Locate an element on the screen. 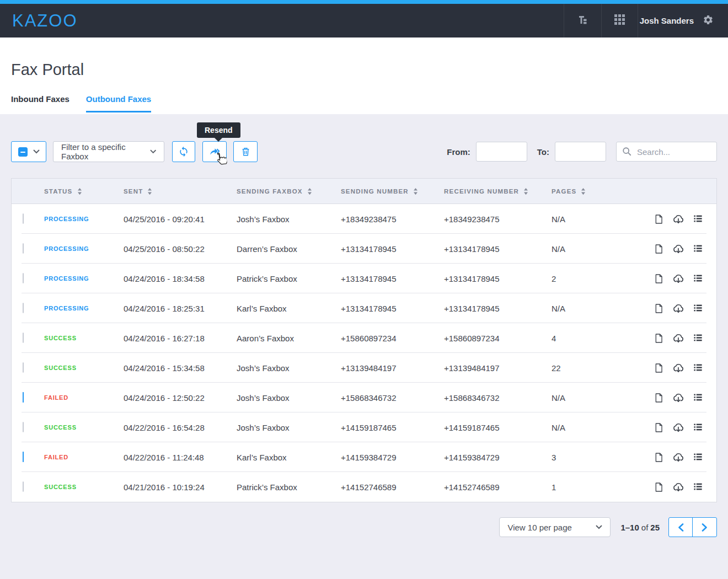  account-hierarchy-button is located at coordinates (582, 21).